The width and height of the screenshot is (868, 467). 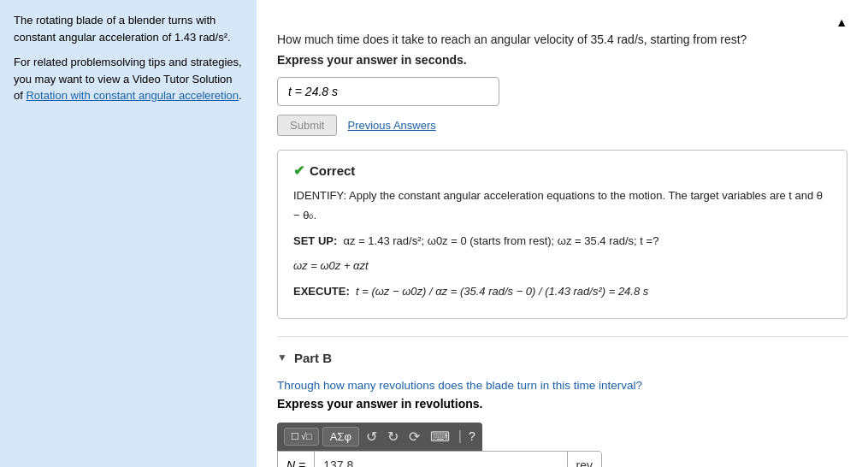 What do you see at coordinates (563, 241) in the screenshot?
I see `setup-text: SET UP: αz = 1.43 rad/s²; ω0z = 0 (start…` at bounding box center [563, 241].